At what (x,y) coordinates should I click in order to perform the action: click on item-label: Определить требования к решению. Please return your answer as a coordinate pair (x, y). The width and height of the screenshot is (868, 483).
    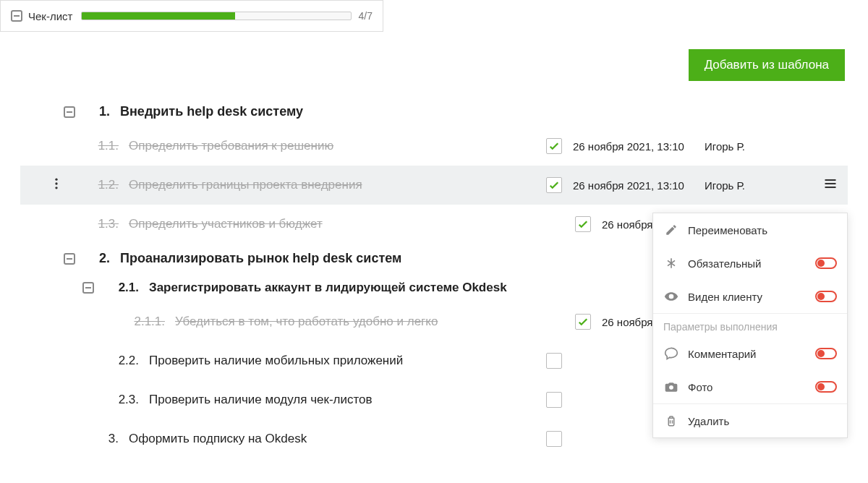
    Looking at the image, I should click on (335, 146).